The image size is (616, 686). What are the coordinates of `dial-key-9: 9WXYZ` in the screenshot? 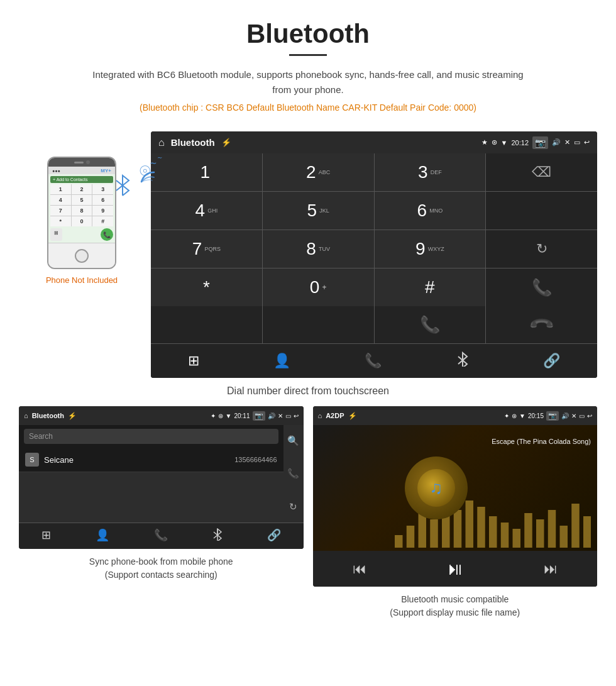 It's located at (430, 249).